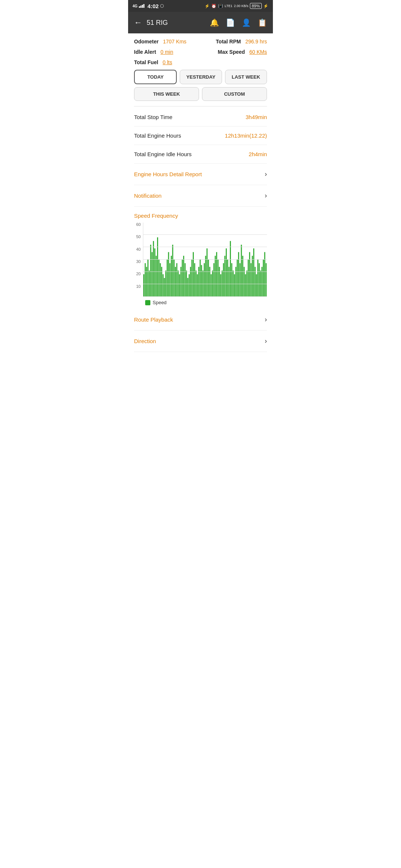  What do you see at coordinates (246, 77) in the screenshot?
I see `last-week-filter: LAST WEEK` at bounding box center [246, 77].